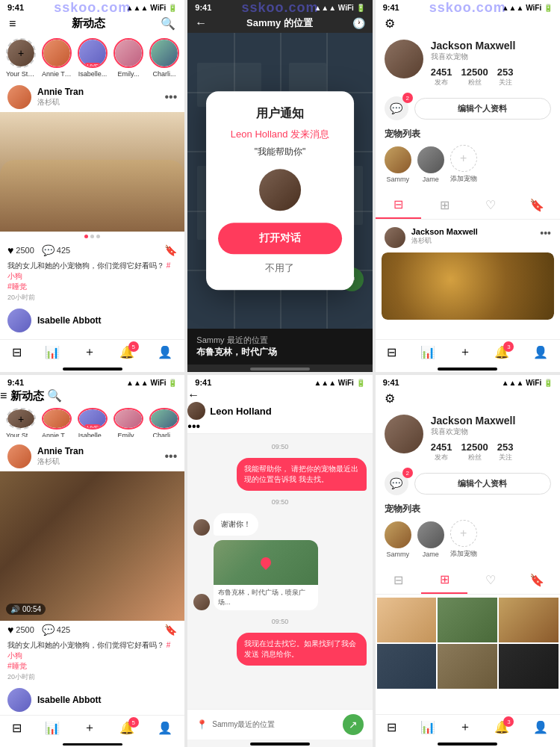 The width and height of the screenshot is (560, 747). Describe the element at coordinates (3, 396) in the screenshot. I see `menu-icon-4: ≡` at that location.